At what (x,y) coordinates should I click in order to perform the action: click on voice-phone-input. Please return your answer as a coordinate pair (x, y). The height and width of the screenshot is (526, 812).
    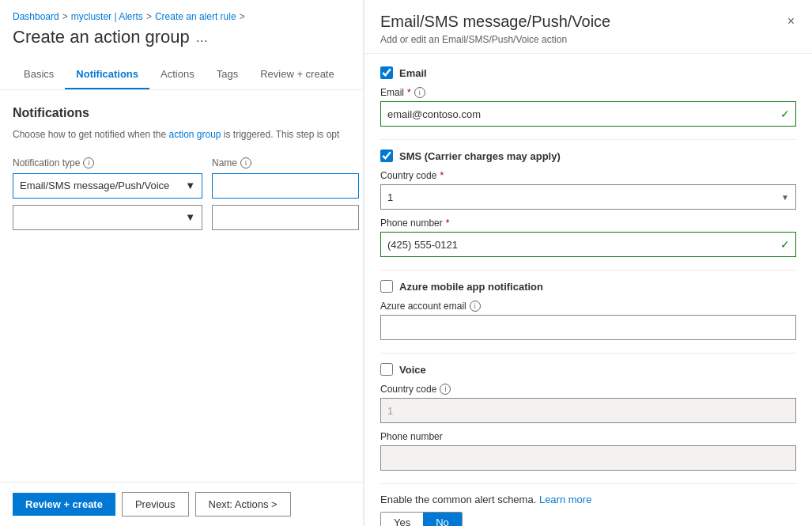
    Looking at the image, I should click on (588, 458).